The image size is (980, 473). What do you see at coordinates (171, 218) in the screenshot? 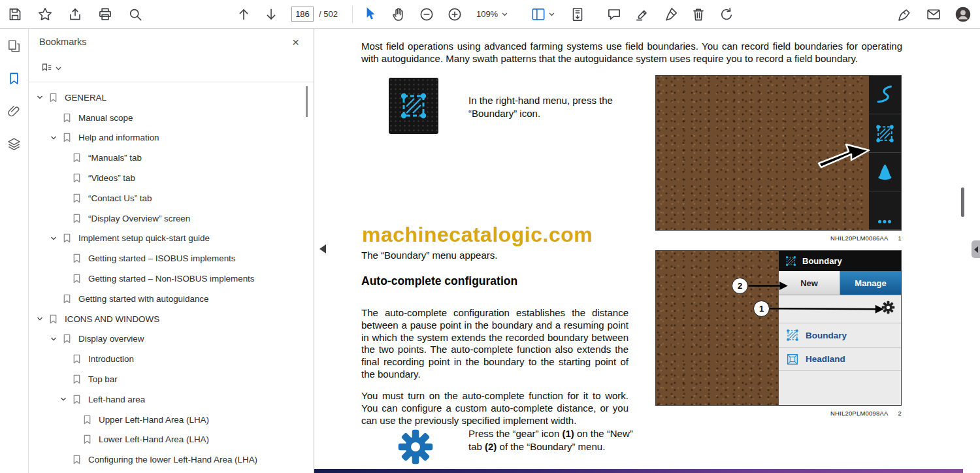
I see `sidebar-item-display-overview-screen: “Display Overview” screen` at bounding box center [171, 218].